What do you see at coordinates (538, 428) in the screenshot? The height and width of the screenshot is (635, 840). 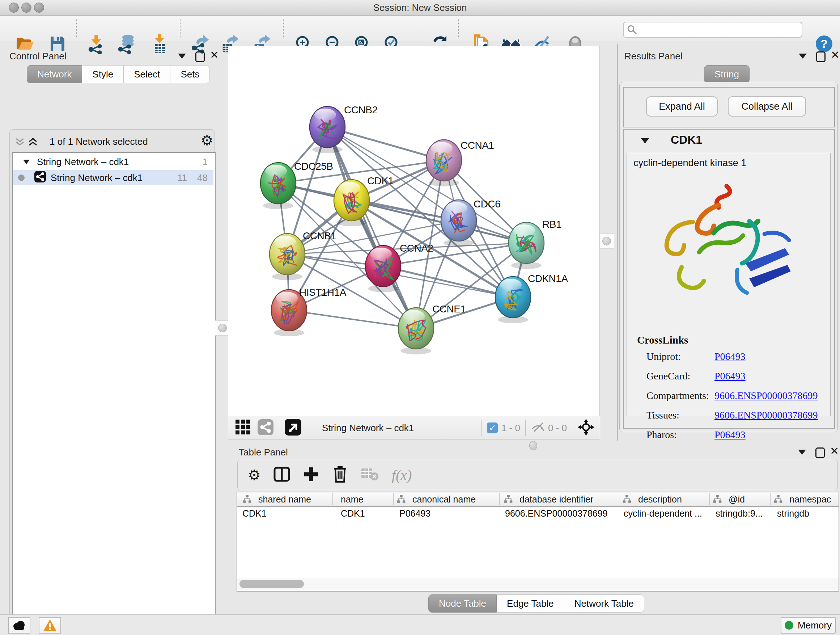 I see `hidden-eye-slash-icon` at bounding box center [538, 428].